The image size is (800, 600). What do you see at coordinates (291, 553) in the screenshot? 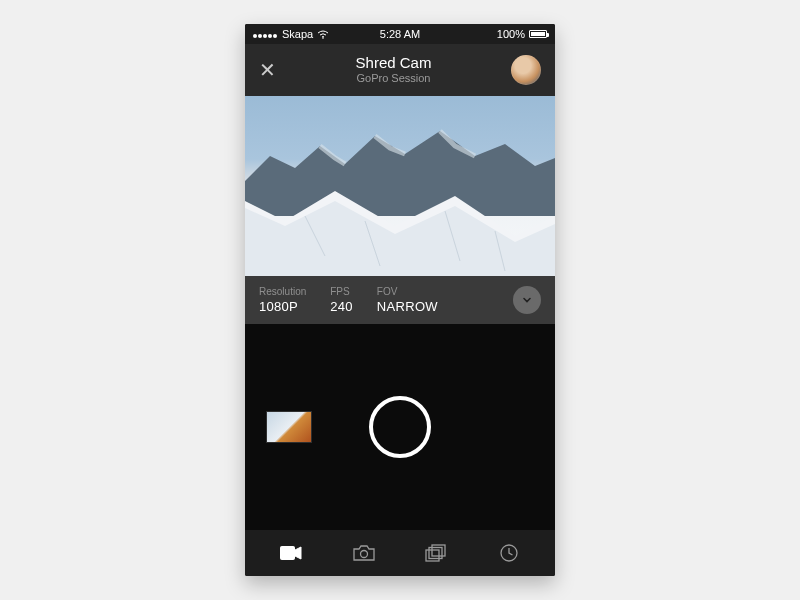
I see `video-mode-icon` at bounding box center [291, 553].